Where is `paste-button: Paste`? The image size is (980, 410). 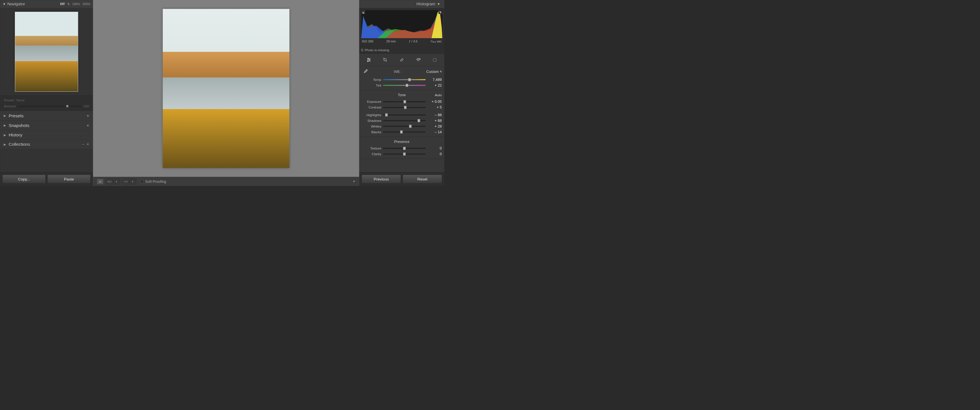 paste-button: Paste is located at coordinates (68, 180).